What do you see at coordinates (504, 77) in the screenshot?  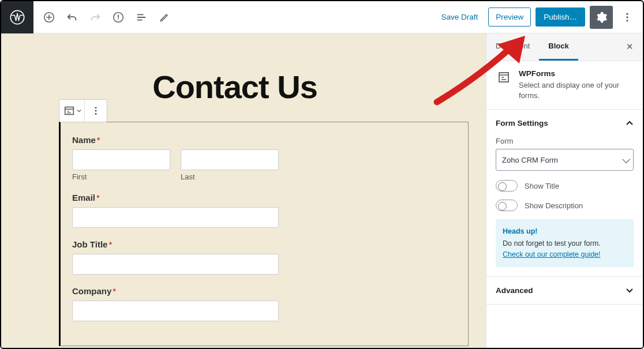 I see `wpforms-icon` at bounding box center [504, 77].